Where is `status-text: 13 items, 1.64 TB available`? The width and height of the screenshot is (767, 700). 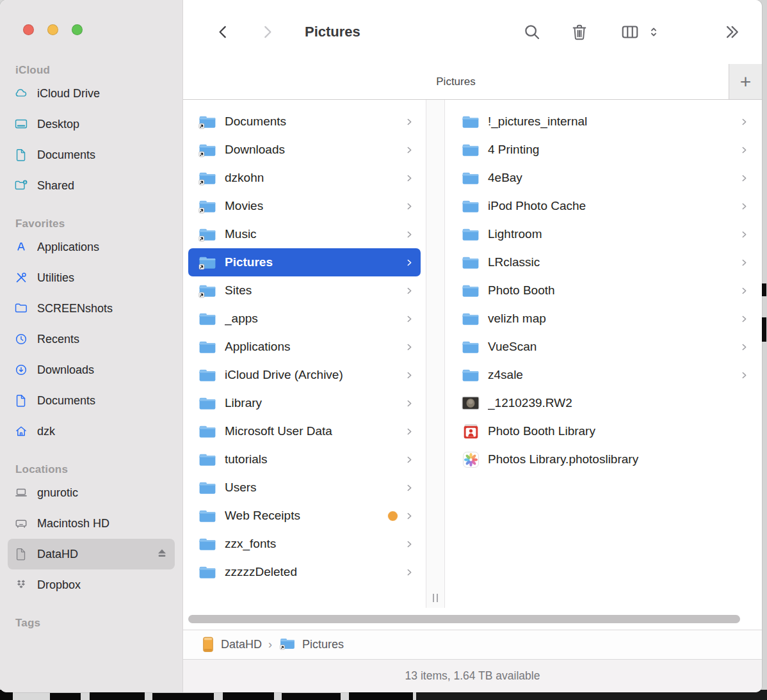
status-text: 13 items, 1.64 TB available is located at coordinates (472, 676).